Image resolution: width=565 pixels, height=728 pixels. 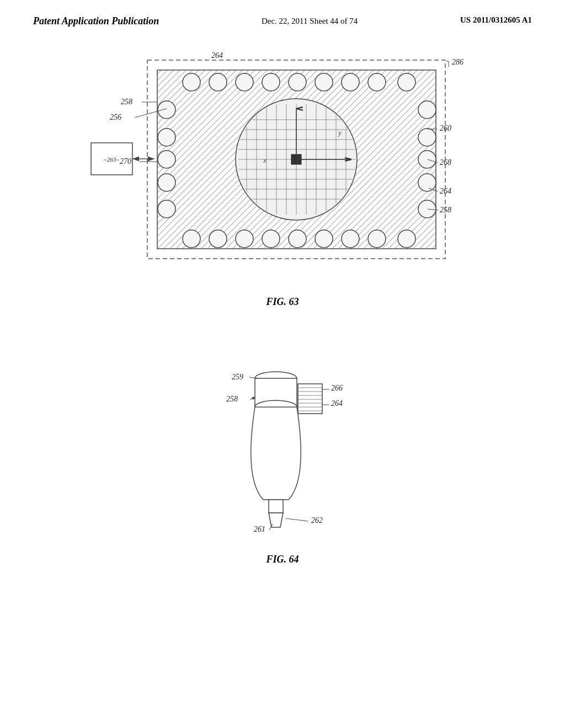 What do you see at coordinates (496, 20) in the screenshot?
I see `patent-number: US 2011/0312605 A1` at bounding box center [496, 20].